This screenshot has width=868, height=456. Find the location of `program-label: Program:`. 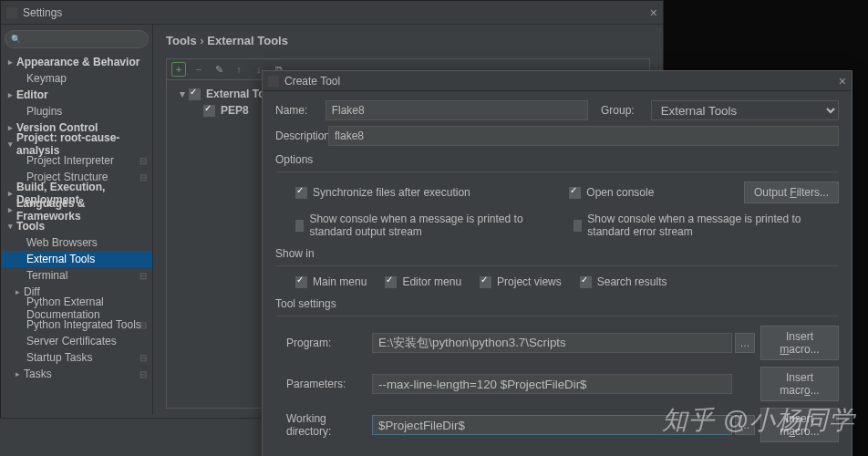

program-label: Program: is located at coordinates (329, 343).